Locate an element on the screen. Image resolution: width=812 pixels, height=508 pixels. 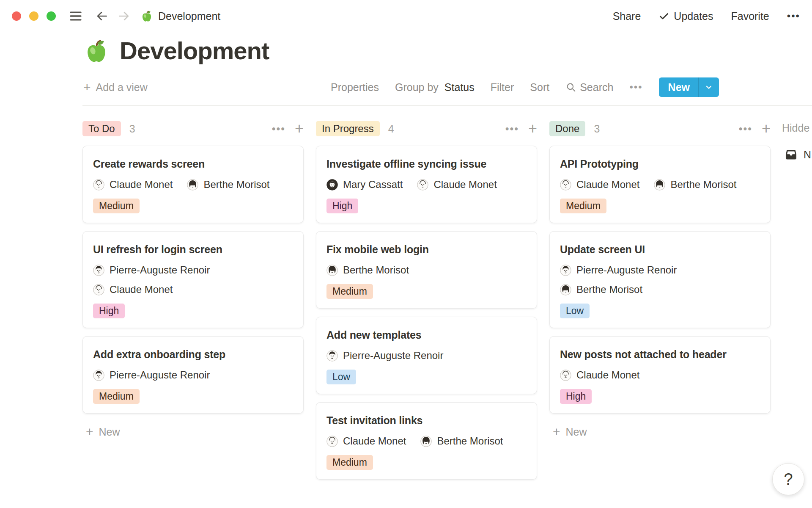
filter-button: Filter is located at coordinates (502, 87).